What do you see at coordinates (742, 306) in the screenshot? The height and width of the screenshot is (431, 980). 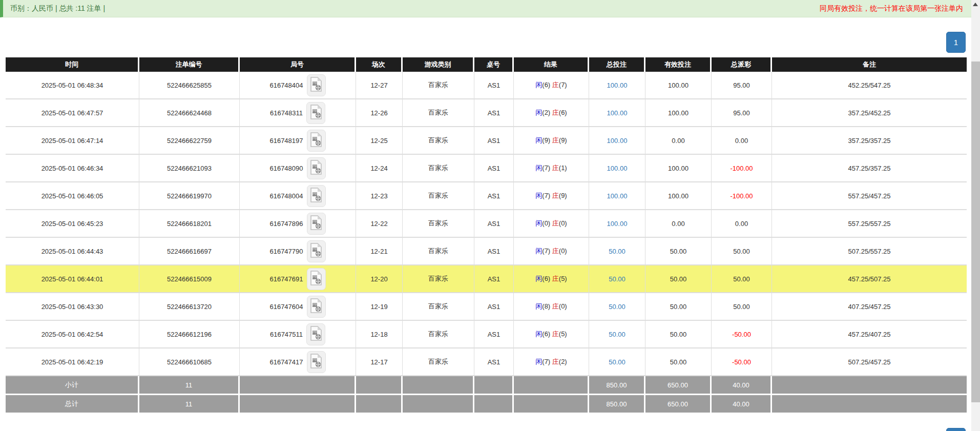 I see `payout-text: 50.00` at bounding box center [742, 306].